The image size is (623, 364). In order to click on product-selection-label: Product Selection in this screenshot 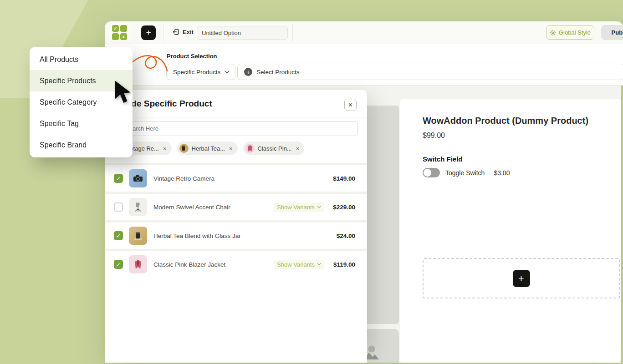, I will do `click(192, 56)`.